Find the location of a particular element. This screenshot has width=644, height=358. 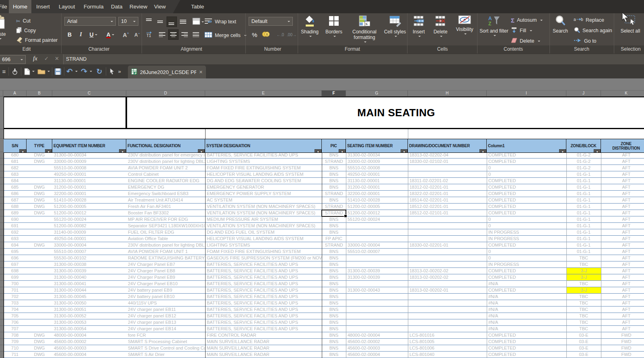

cell: 711 is located at coordinates (15, 355).